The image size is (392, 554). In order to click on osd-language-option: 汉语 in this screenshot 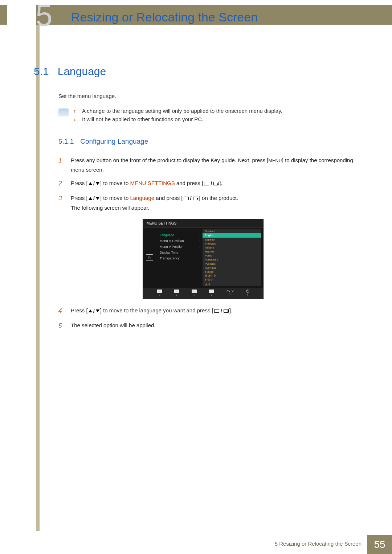, I will do `click(232, 284)`.